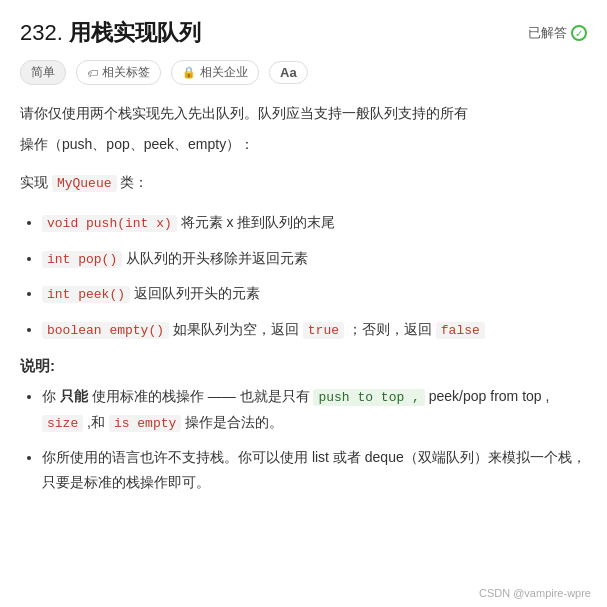  I want to click on solved-label: 已解答, so click(548, 33).